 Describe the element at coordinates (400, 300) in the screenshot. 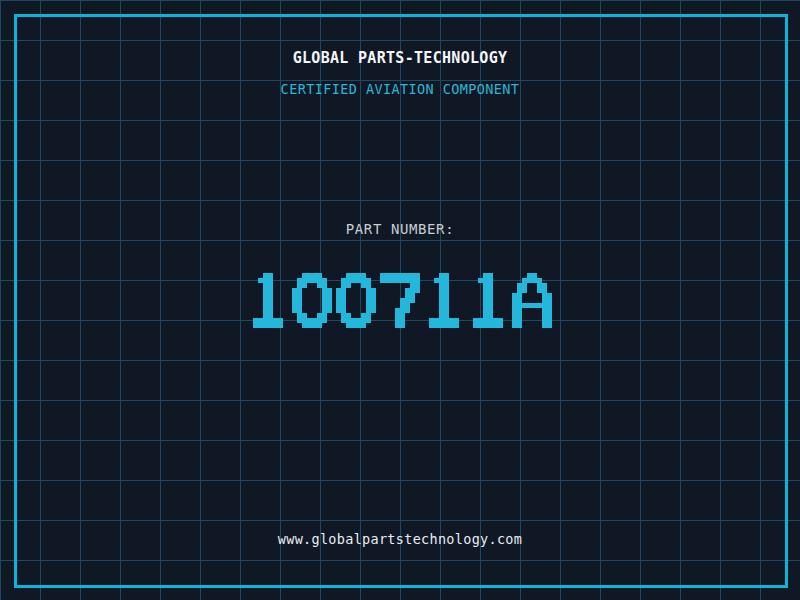

I see `part-number-display` at that location.